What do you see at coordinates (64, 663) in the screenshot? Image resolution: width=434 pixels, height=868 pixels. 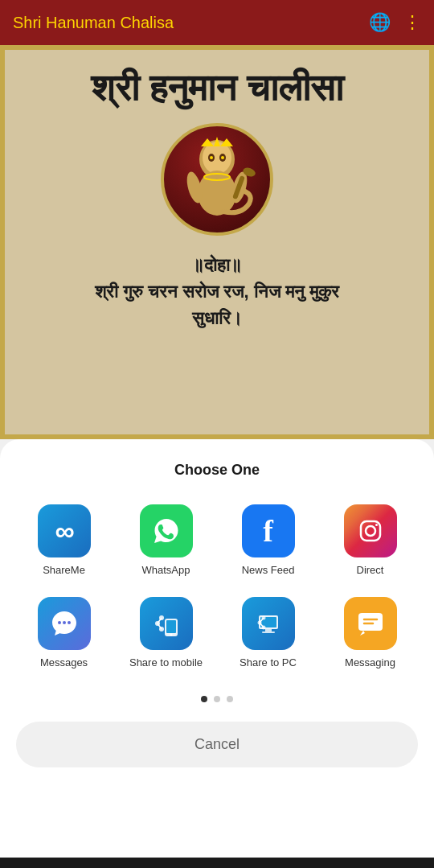 I see `messages-label: Messages` at bounding box center [64, 663].